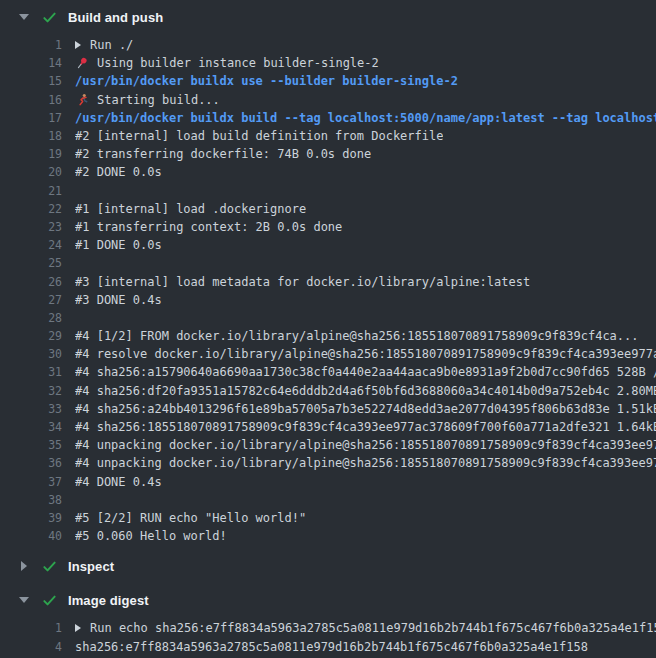  What do you see at coordinates (31, 409) in the screenshot?
I see `line-number: 33` at bounding box center [31, 409].